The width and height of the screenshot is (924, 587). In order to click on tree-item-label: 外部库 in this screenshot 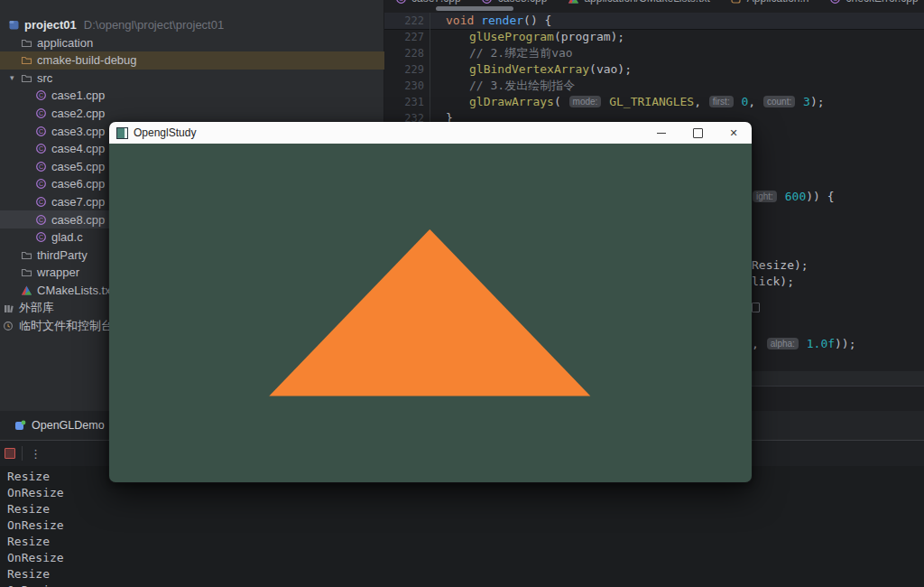, I will do `click(36, 308)`.